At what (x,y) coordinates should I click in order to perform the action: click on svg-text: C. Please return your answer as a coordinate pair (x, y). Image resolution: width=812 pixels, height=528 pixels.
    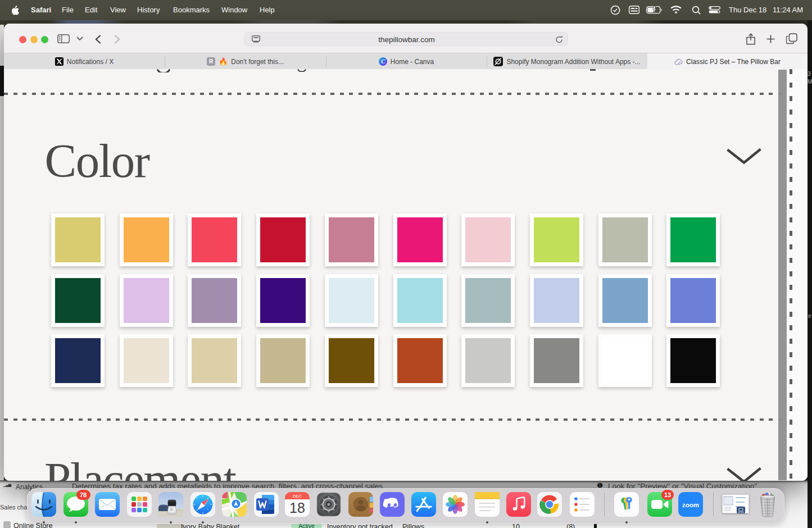
    Looking at the image, I should click on (383, 62).